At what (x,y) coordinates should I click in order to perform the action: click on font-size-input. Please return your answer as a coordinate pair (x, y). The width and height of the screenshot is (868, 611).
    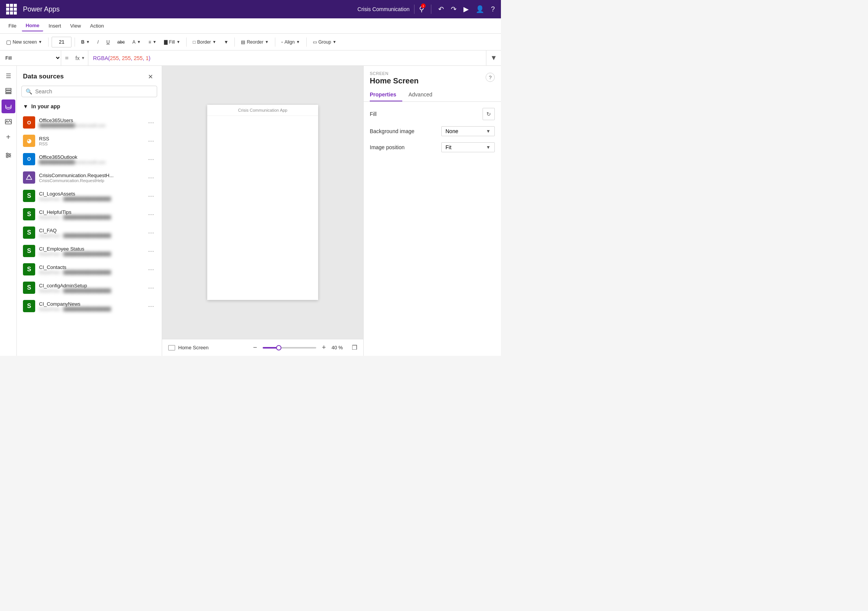
    Looking at the image, I should click on (62, 42).